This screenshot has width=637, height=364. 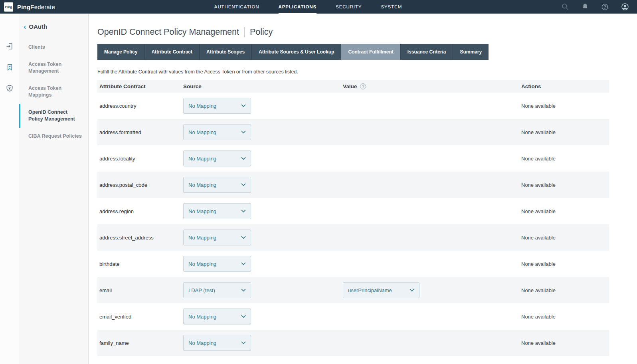 I want to click on sidebar-items: ClientsAccess Token ManagementAccess Tok…, so click(x=53, y=92).